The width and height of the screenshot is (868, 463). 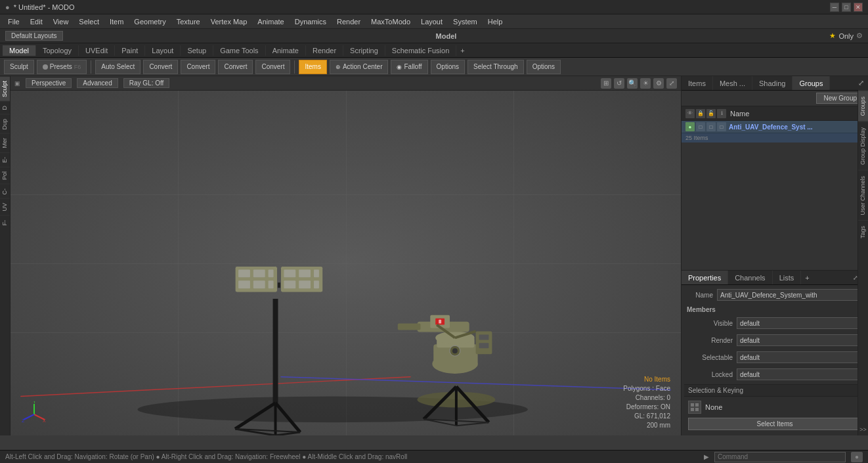 I want to click on convert-button-3: Convert, so click(x=235, y=67).